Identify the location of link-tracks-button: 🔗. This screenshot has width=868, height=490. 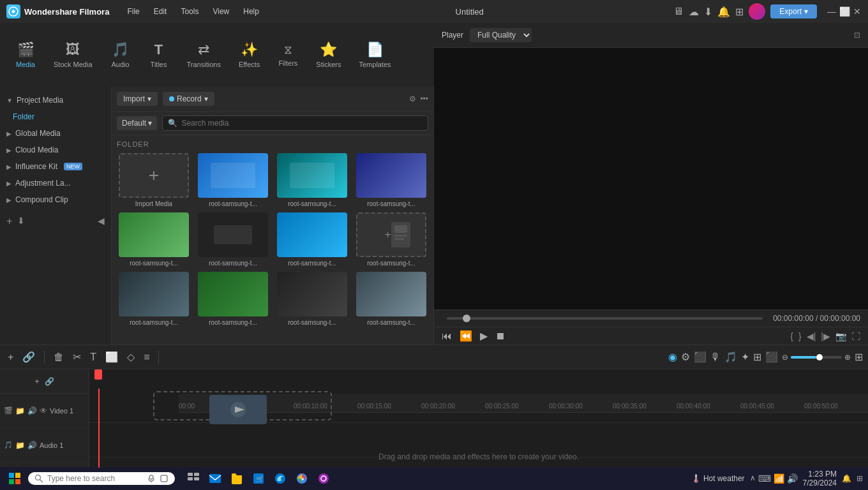
(29, 357).